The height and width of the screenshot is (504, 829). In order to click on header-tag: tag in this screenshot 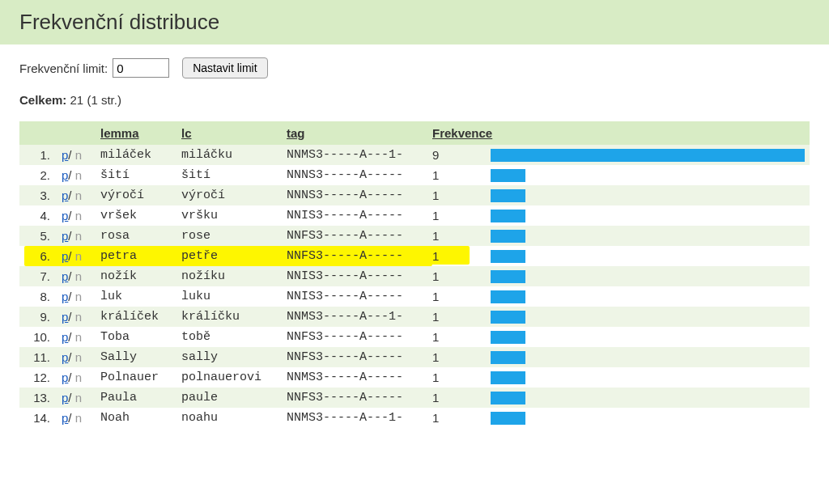, I will do `click(355, 133)`.